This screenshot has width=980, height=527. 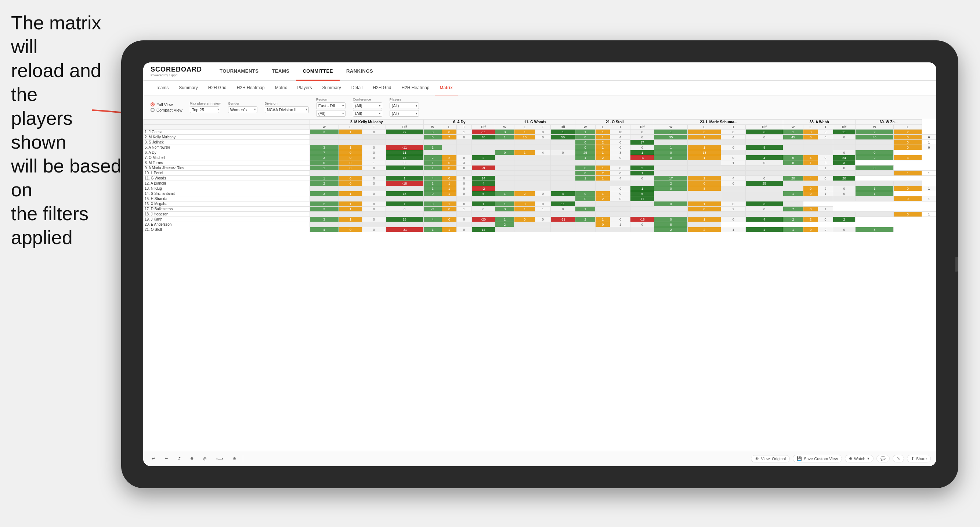 What do you see at coordinates (642, 194) in the screenshot?
I see `data-cell: 5` at bounding box center [642, 194].